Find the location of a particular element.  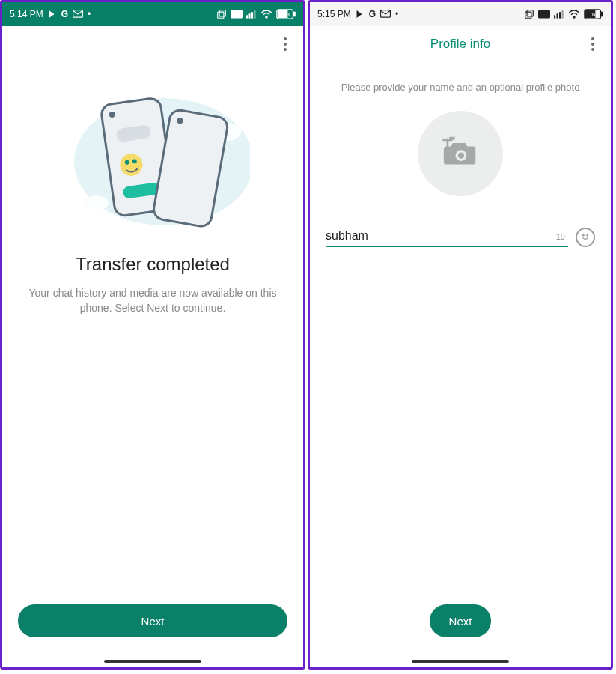

emoji-picker-button is located at coordinates (585, 237).